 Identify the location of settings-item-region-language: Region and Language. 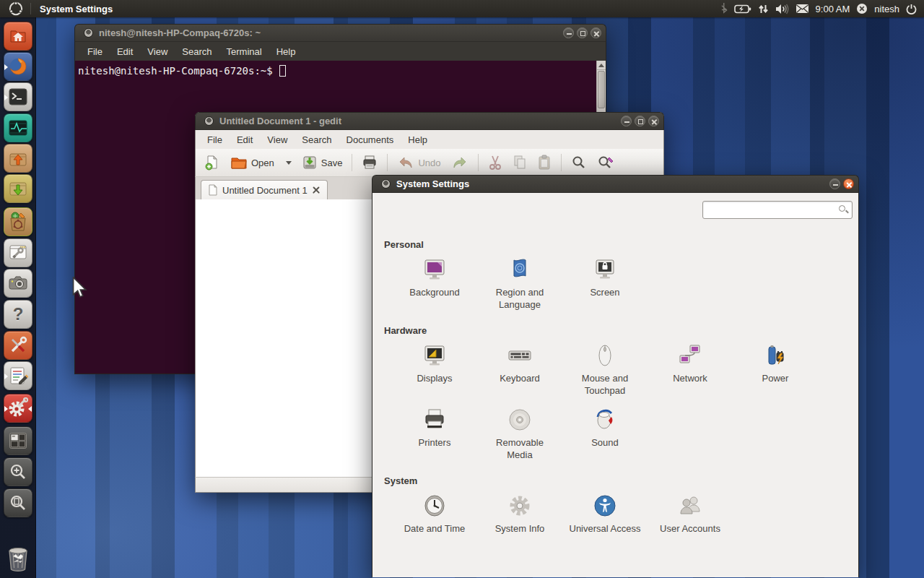
(520, 283).